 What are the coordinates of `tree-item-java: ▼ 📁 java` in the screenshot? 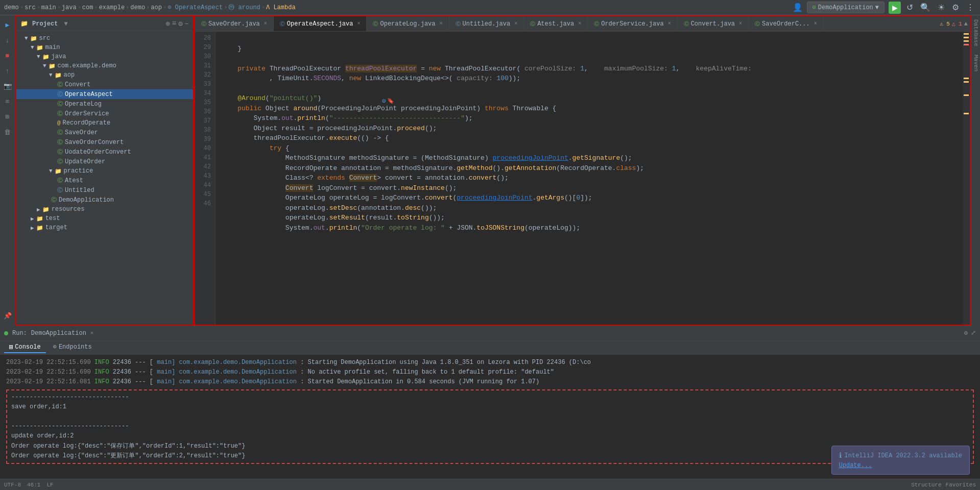 It's located at (105, 57).